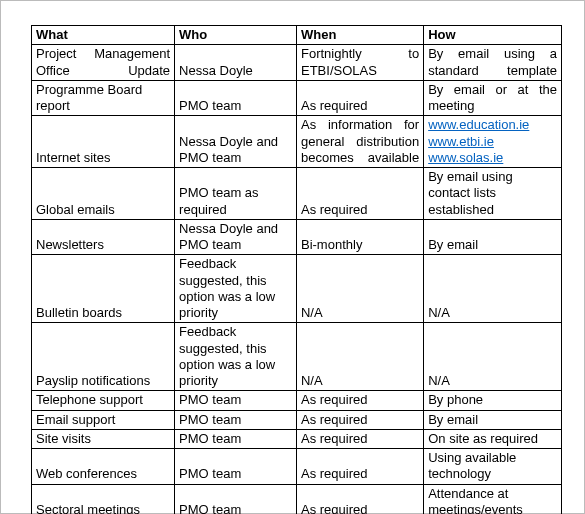  Describe the element at coordinates (297, 289) in the screenshot. I see `table-row: Bulletin boards Feedback suggested, this…` at that location.